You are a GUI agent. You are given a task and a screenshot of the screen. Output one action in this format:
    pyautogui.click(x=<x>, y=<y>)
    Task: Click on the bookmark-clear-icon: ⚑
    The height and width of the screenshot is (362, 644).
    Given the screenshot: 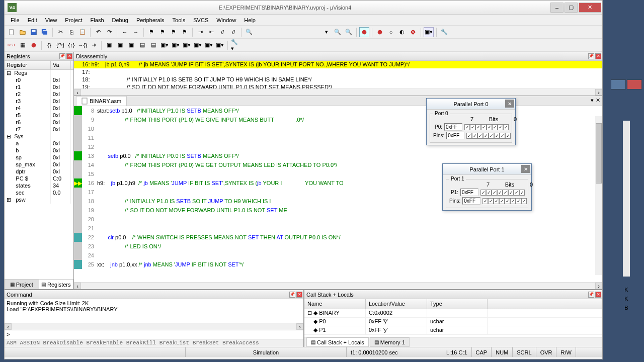 What is the action you would take?
    pyautogui.click(x=185, y=32)
    